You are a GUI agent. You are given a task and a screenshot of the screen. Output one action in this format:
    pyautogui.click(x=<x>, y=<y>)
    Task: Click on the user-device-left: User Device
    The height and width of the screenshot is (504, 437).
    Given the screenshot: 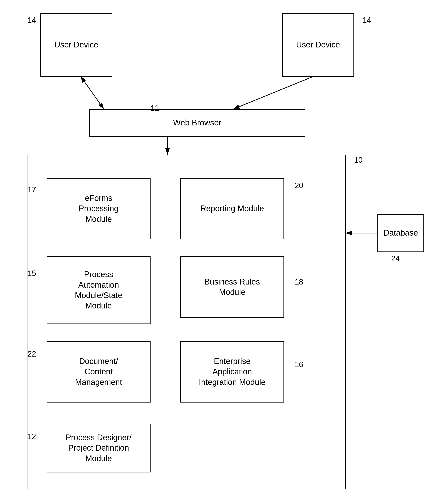 What is the action you would take?
    pyautogui.click(x=76, y=45)
    